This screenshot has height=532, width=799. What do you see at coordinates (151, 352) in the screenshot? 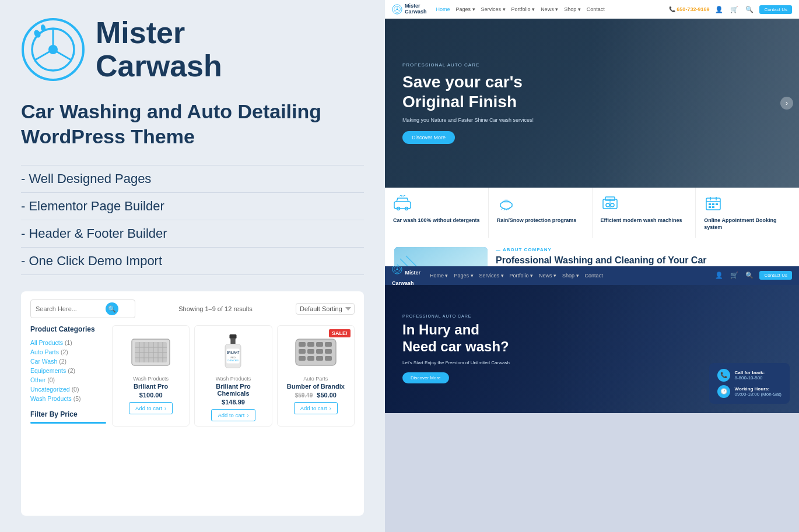
I see `product-image` at bounding box center [151, 352].